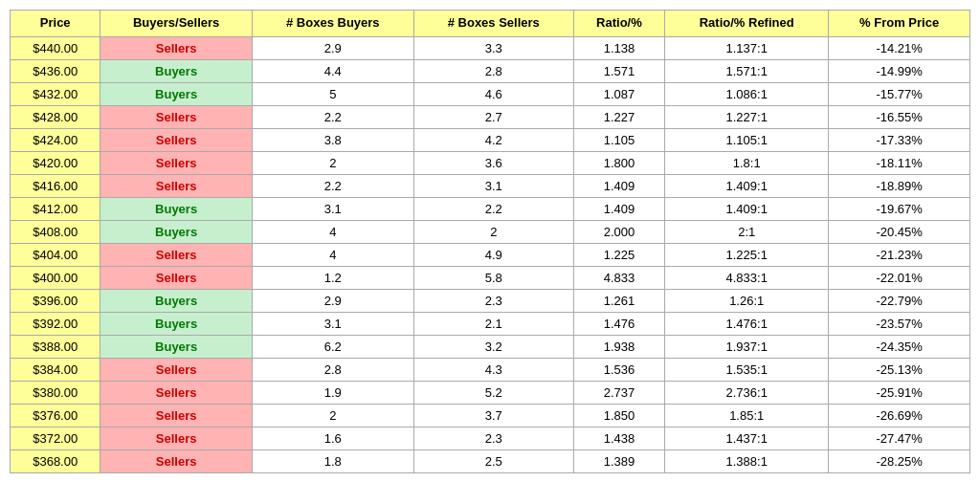 This screenshot has height=504, width=980. What do you see at coordinates (490, 392) in the screenshot?
I see `table-row: $380.00Sellers1.95.22.7372.736:1-25.91%` at bounding box center [490, 392].